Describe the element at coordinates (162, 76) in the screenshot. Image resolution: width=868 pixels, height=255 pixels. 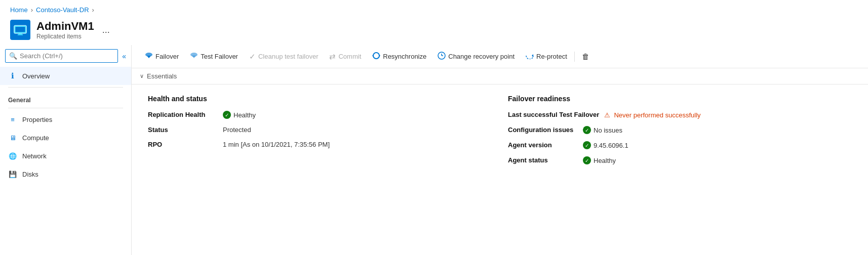
I see `essentials-label: Essentials` at that location.